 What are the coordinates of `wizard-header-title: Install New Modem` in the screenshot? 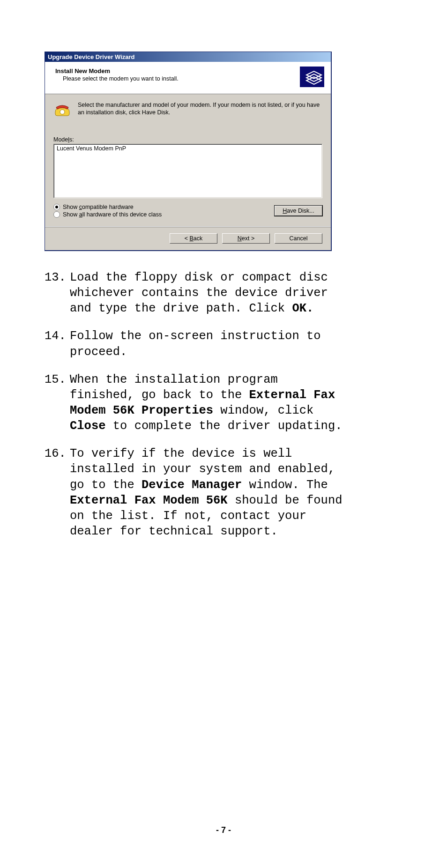 It's located at (117, 71).